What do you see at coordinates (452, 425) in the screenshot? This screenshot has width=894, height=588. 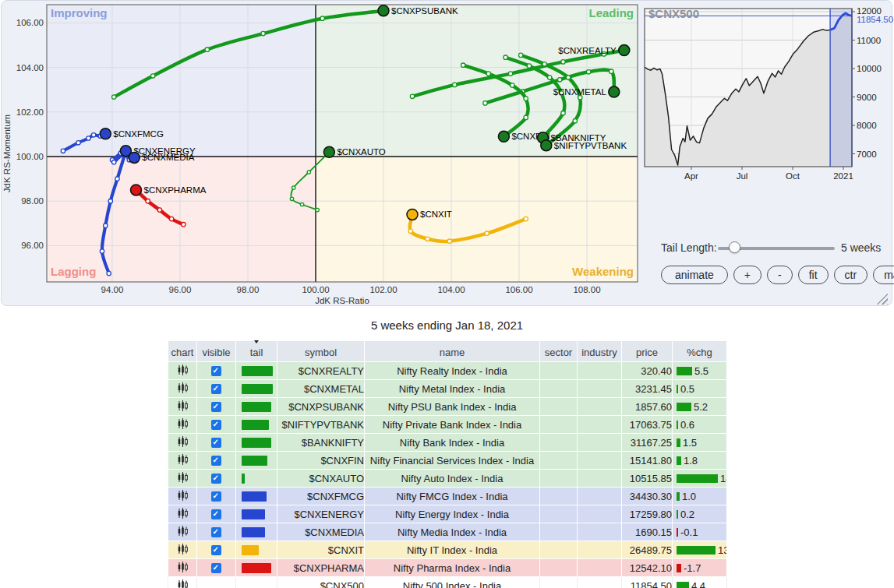 I see `name-cell: Nifty Private Bank Index - India` at bounding box center [452, 425].